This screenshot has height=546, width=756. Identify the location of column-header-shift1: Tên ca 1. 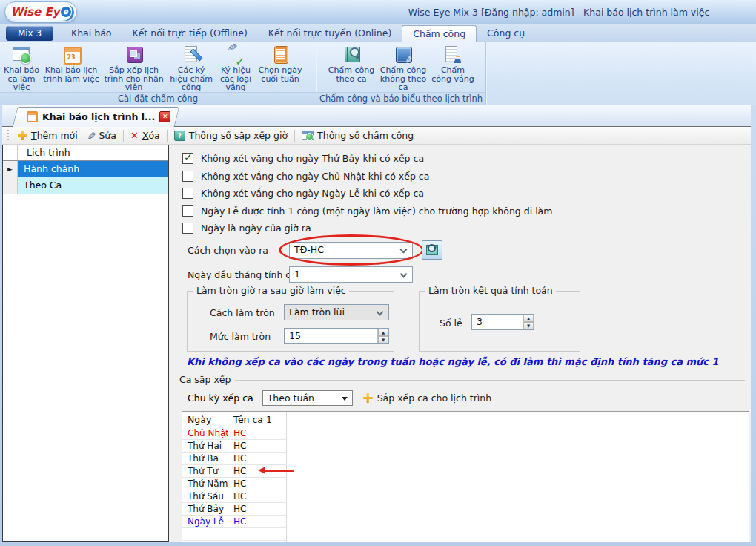
(258, 419).